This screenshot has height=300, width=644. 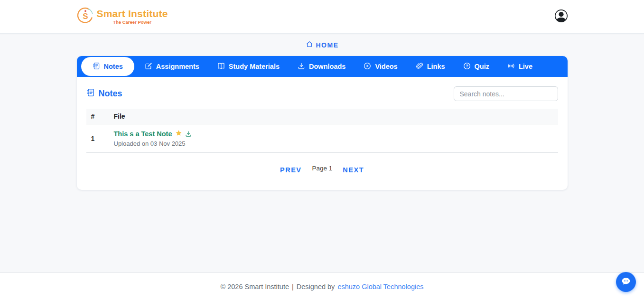 What do you see at coordinates (322, 42) in the screenshot?
I see `breadcrumb: HOME` at bounding box center [322, 42].